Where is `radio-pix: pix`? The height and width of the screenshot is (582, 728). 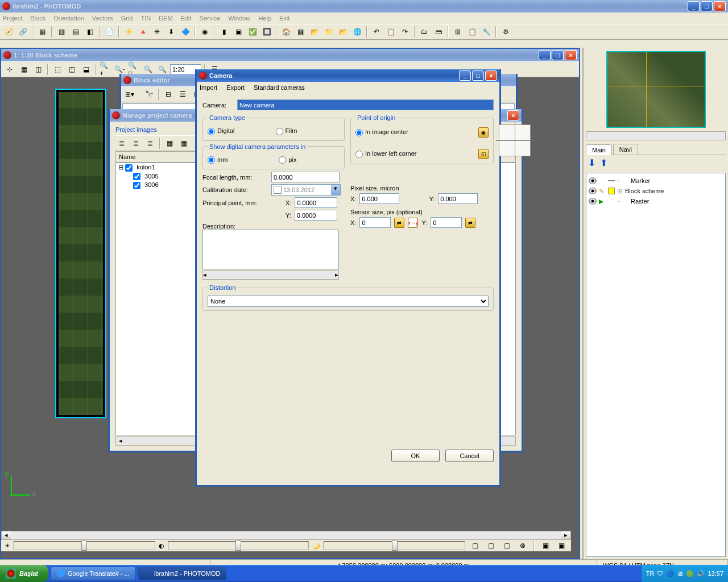
radio-pix: pix is located at coordinates (288, 160).